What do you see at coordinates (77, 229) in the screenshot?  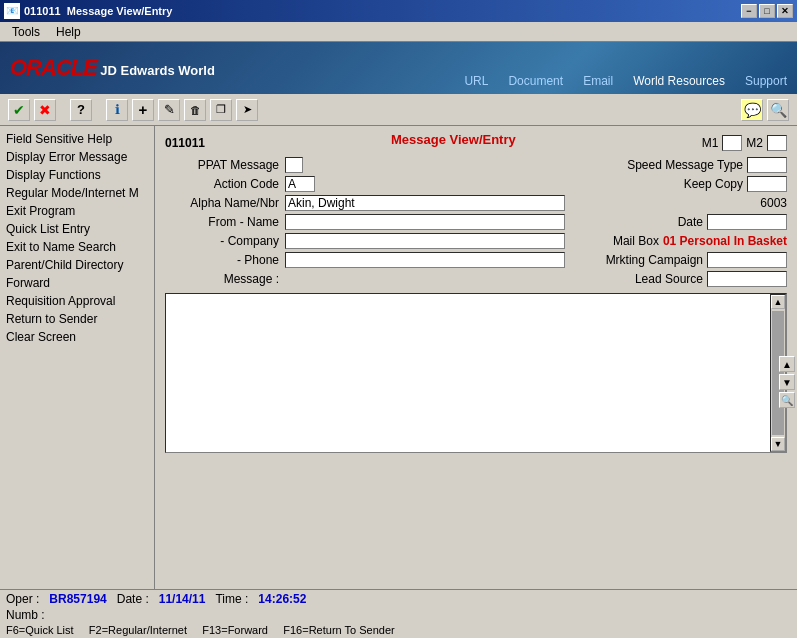 I see `sidebar-quick-list: Quick List Entry` at bounding box center [77, 229].